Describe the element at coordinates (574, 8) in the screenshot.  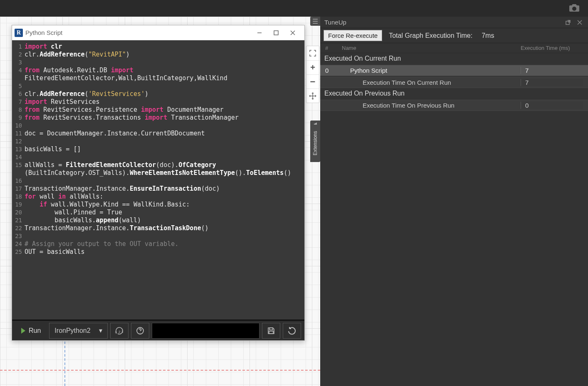
I see `camera-icon` at that location.